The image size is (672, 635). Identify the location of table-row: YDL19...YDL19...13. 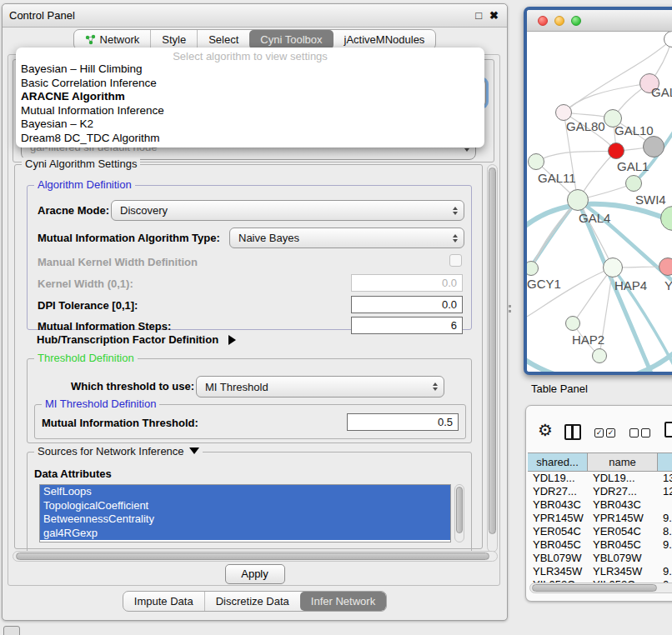
(600, 478).